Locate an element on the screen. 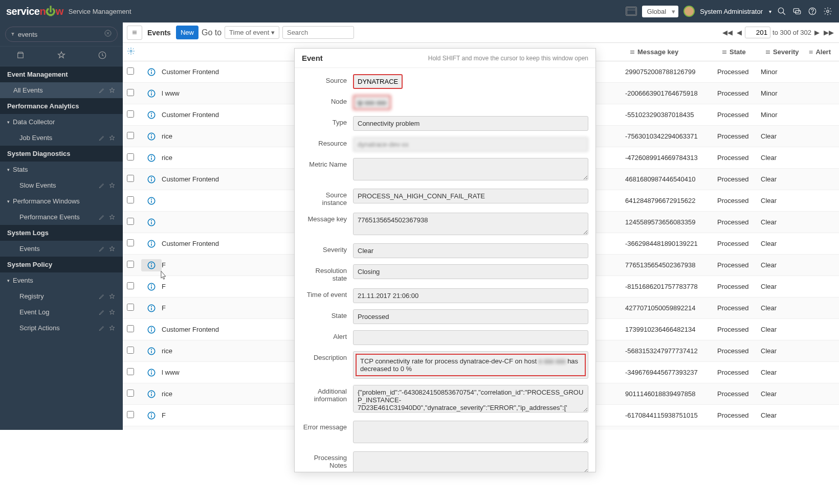 The height and width of the screenshot is (504, 839). col-label: Severity is located at coordinates (786, 52).